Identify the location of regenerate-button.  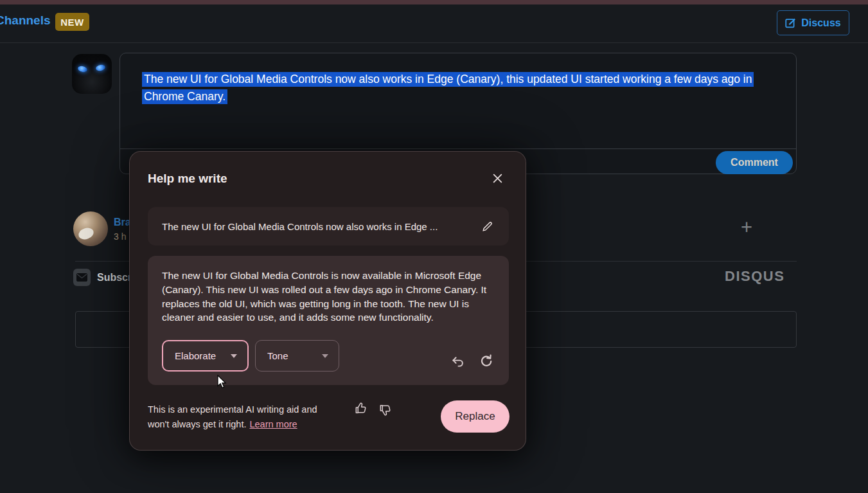
(486, 361).